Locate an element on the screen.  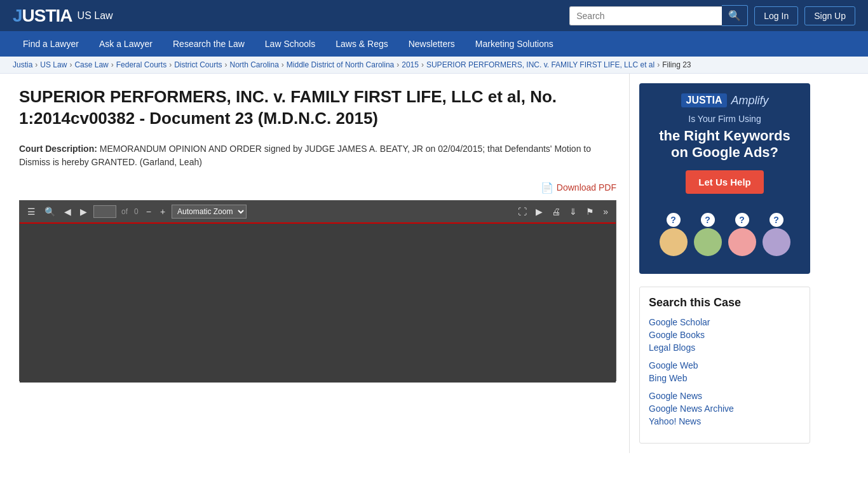
search-group-1: Google Scholar Google Books Legal Blogs is located at coordinates (724, 335).